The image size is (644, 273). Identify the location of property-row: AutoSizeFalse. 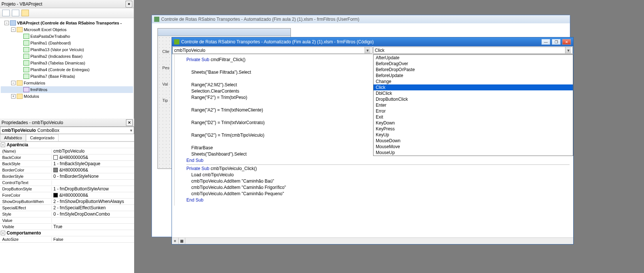
(67, 239).